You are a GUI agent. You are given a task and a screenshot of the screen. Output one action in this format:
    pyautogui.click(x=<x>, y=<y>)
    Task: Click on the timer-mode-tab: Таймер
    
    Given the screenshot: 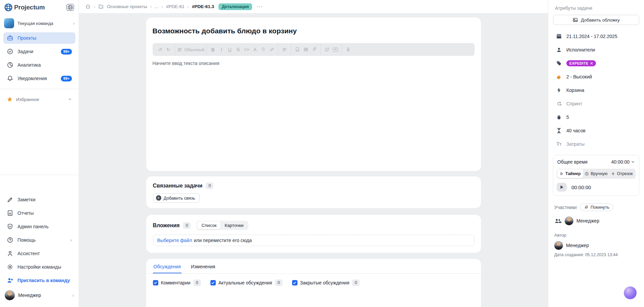 What is the action you would take?
    pyautogui.click(x=570, y=174)
    